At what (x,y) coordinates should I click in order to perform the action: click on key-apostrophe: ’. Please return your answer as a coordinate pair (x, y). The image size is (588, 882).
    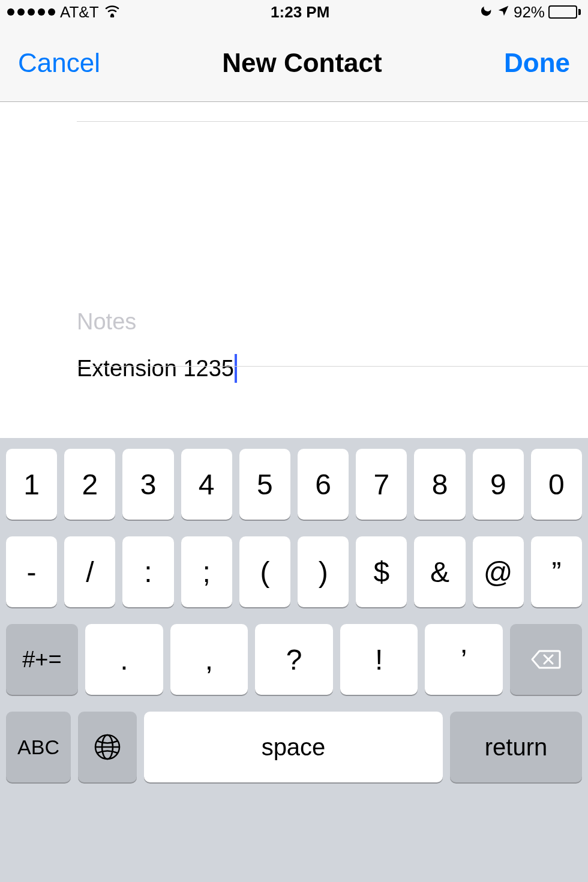
    Looking at the image, I should click on (464, 659).